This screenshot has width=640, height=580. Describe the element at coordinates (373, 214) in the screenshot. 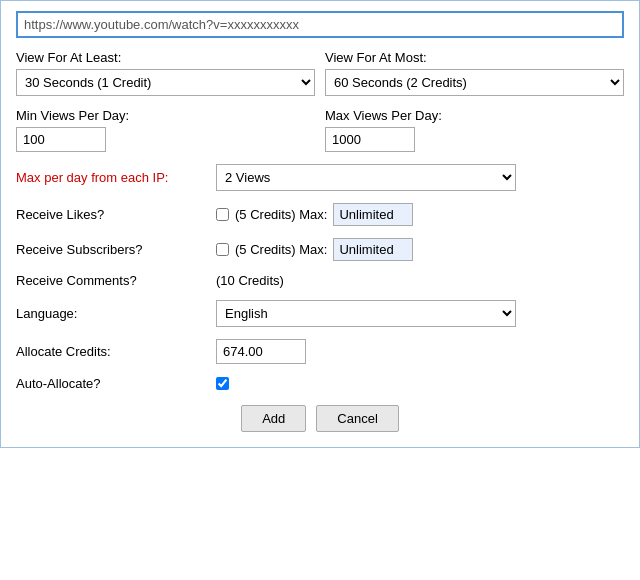

I see `receive-likes-max-input` at that location.